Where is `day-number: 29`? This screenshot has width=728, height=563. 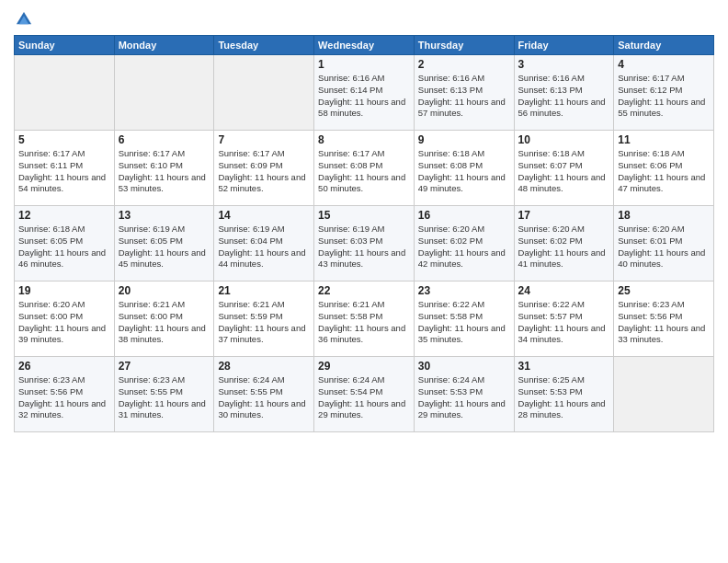 day-number: 29 is located at coordinates (364, 366).